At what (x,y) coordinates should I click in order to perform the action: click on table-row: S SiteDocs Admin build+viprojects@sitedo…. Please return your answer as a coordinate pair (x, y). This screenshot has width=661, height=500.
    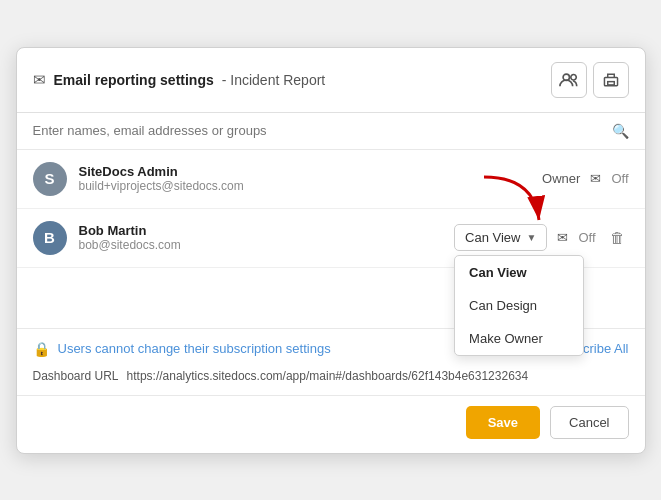
    Looking at the image, I should click on (331, 180).